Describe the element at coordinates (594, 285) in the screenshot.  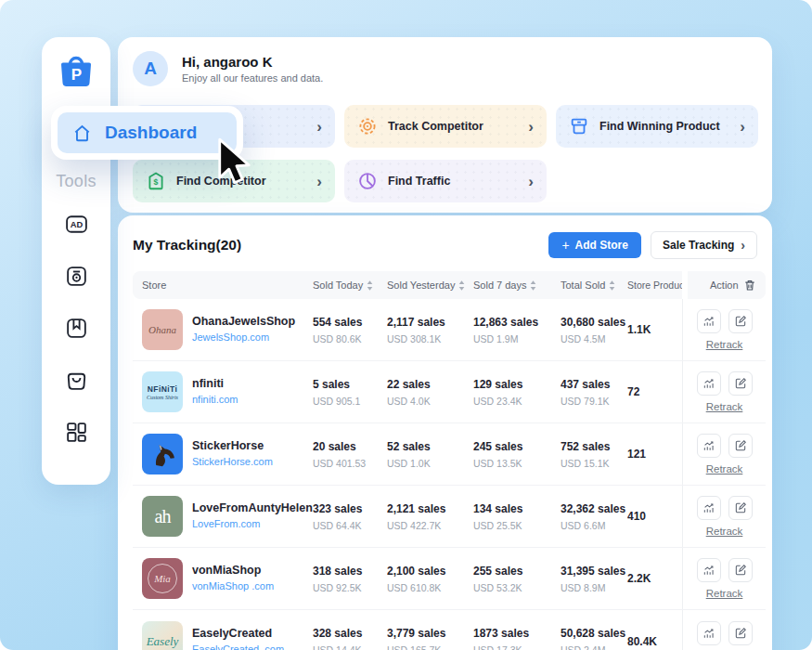
I see `column-header-total-sold: Total Sold` at that location.